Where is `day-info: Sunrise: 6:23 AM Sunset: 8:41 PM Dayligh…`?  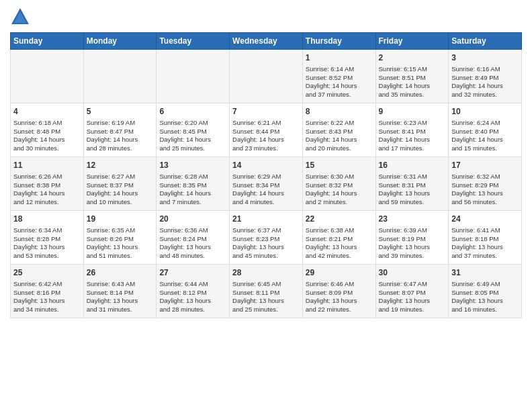
day-info: Sunrise: 6:23 AM Sunset: 8:41 PM Dayligh… is located at coordinates (412, 136).